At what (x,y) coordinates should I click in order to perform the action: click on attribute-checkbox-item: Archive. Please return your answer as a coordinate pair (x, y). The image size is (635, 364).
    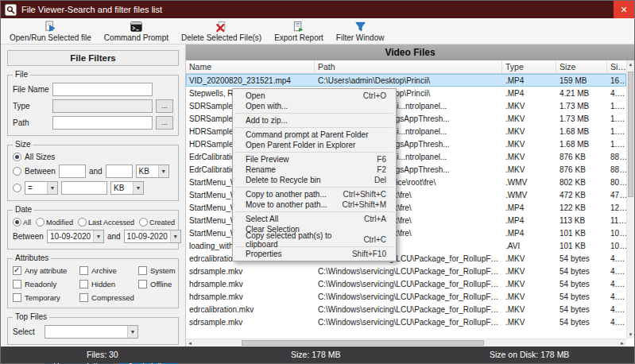
    Looking at the image, I should click on (108, 270).